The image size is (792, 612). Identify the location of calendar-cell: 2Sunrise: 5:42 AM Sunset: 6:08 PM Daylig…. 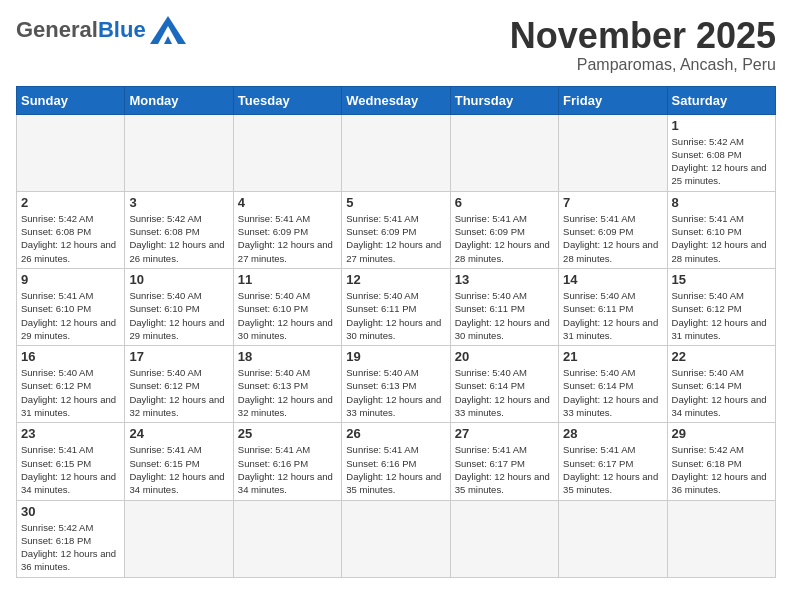
(71, 230).